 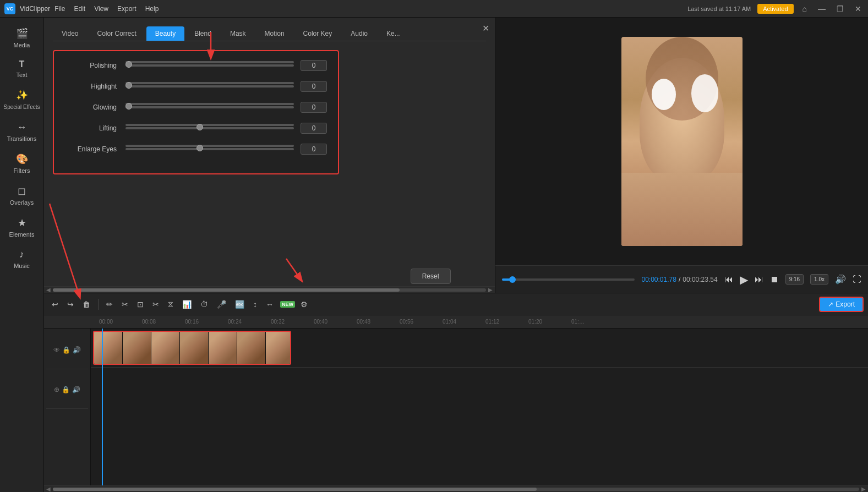 What do you see at coordinates (277, 321) in the screenshot?
I see `ruler-mark-4: 00:32` at bounding box center [277, 321].